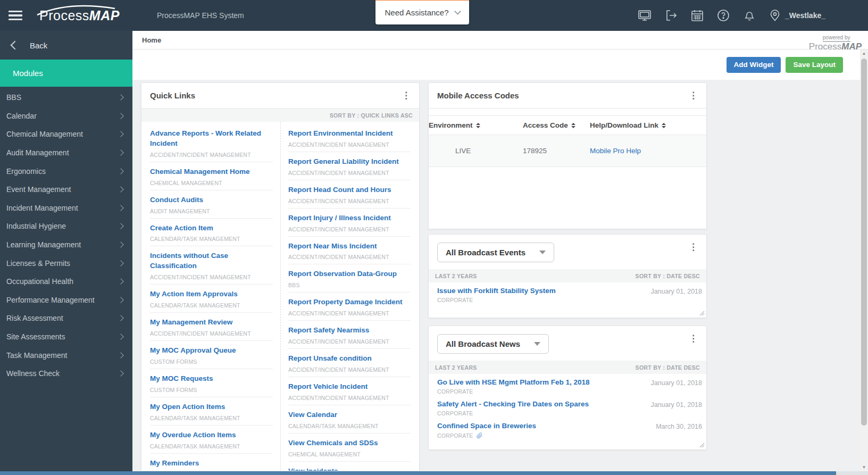 The image size is (868, 475). Describe the element at coordinates (212, 464) in the screenshot. I see `quick-link: My Reminders` at that location.